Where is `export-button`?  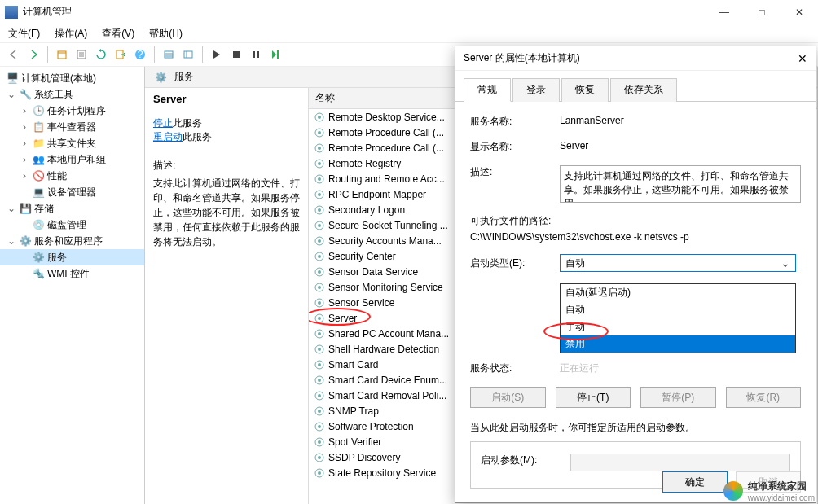 export-button is located at coordinates (121, 55).